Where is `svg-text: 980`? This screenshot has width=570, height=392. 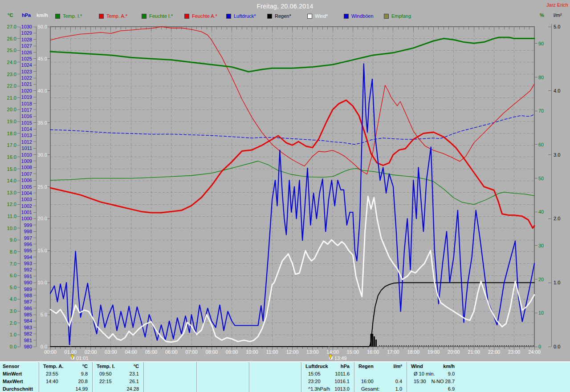
svg-text: 980 is located at coordinates (28, 347).